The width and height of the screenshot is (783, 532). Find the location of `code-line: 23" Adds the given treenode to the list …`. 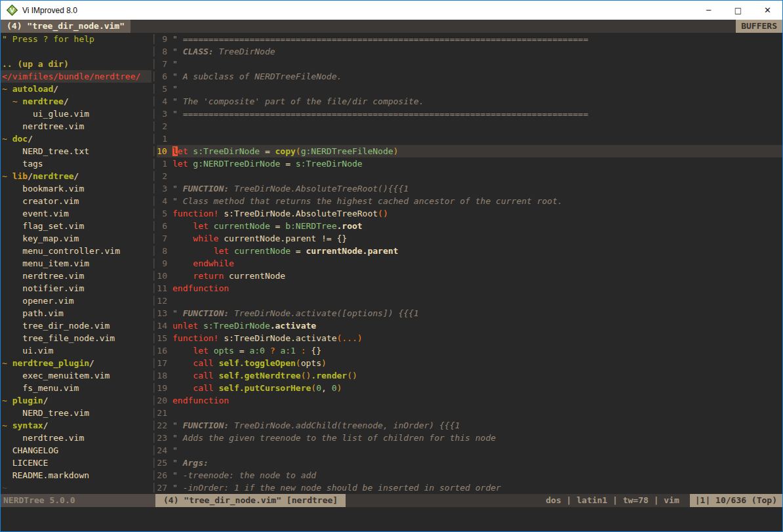

code-line: 23" Adds the given treenode to the list … is located at coordinates (470, 438).